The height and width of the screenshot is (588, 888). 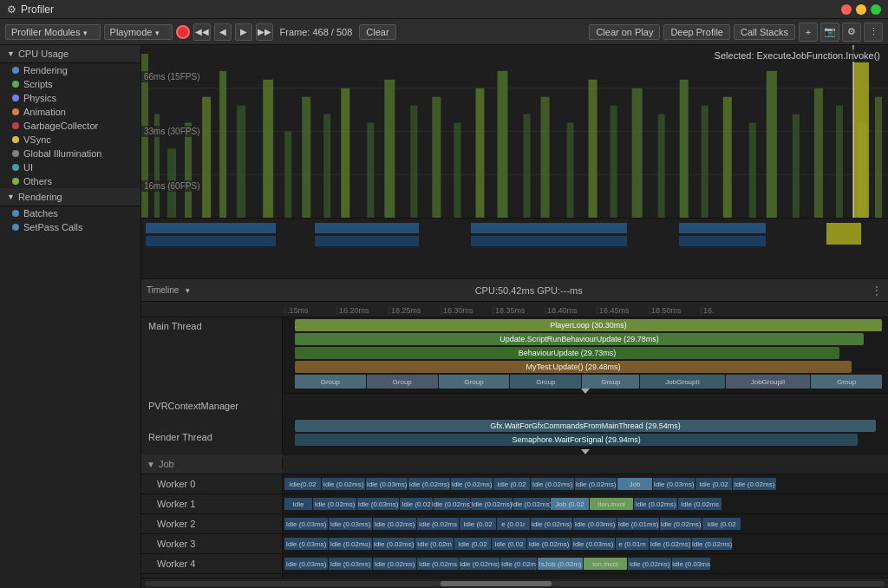 I want to click on add-icon-button: +, so click(x=808, y=32).